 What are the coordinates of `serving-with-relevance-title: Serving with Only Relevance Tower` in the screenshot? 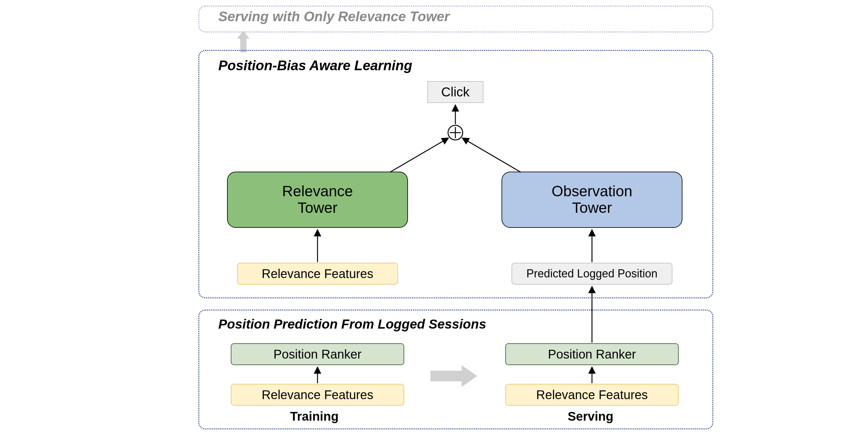 It's located at (334, 17).